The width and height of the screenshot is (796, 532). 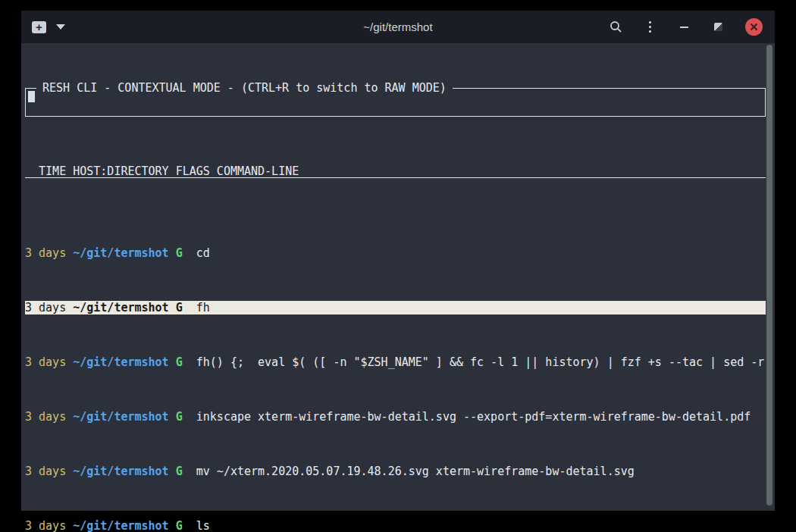 I want to click on resh-search-box: RESH CLI - CONTEXTUAL MODE - (CTRL+R to …, so click(x=396, y=102).